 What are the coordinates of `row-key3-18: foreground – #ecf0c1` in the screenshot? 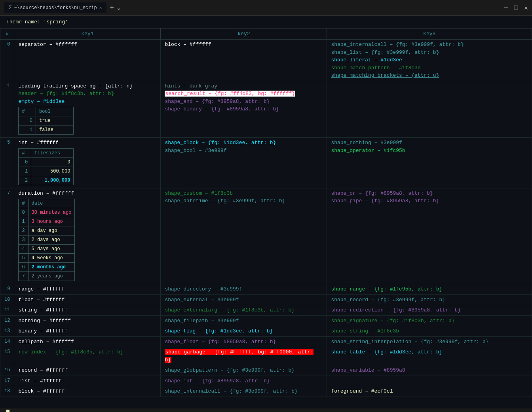 It's located at (429, 392).